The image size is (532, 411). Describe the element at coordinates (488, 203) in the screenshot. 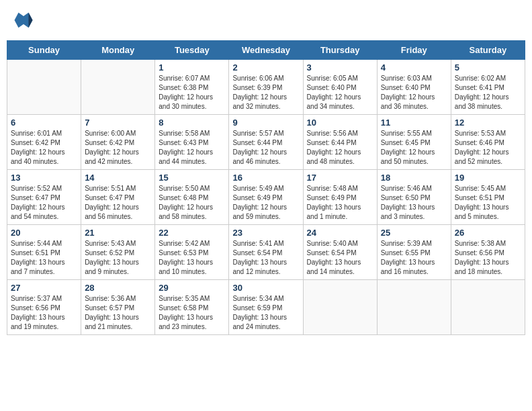

I see `day-info: Sunrise: 5:45 AM Sunset: 6:51 PM Dayligh…` at that location.